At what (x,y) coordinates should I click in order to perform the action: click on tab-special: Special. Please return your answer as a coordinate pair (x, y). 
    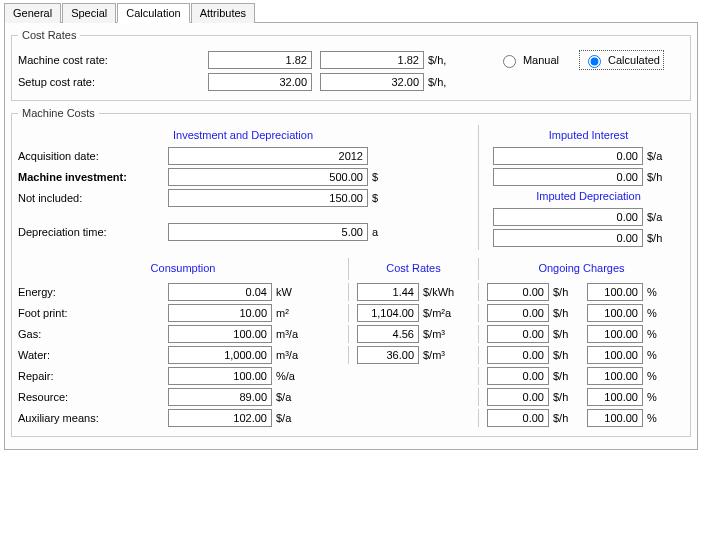
    Looking at the image, I should click on (89, 13).